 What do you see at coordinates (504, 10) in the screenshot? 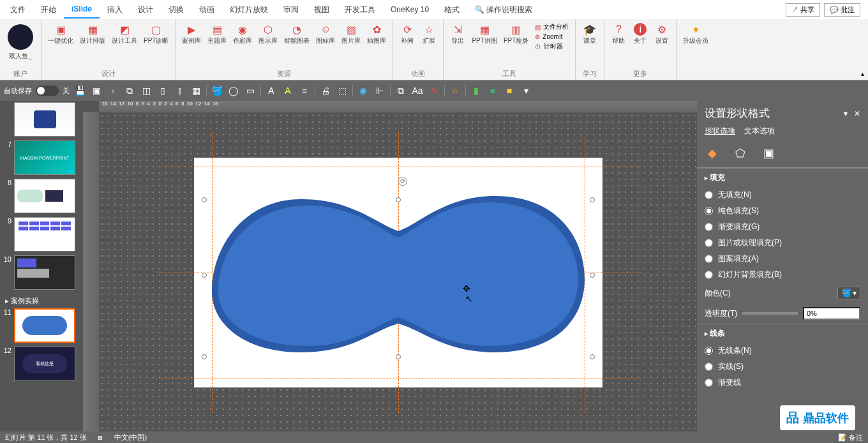
I see `search-hint: 🔍 操作说明搜索` at bounding box center [504, 10].